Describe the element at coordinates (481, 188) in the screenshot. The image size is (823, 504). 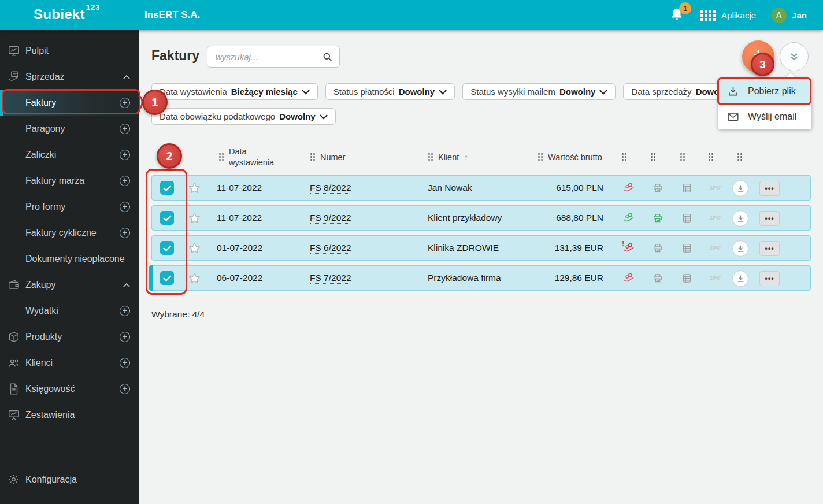
I see `invoice-row: 11-07-2022 FS 8/2022 Jan Nowak 615,00 PL…` at that location.